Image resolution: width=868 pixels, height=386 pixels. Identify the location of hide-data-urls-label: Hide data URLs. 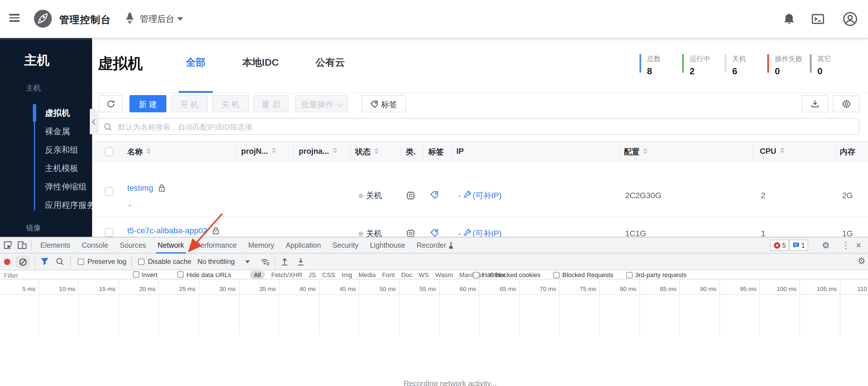
(209, 275).